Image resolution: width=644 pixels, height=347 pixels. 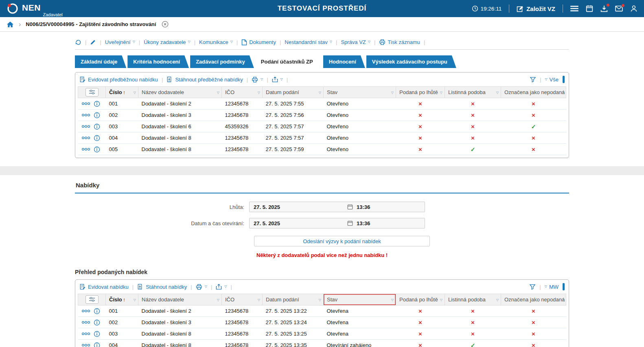 What do you see at coordinates (344, 62) in the screenshot?
I see `tab-hodnoceni: Hodnocení` at bounding box center [344, 62].